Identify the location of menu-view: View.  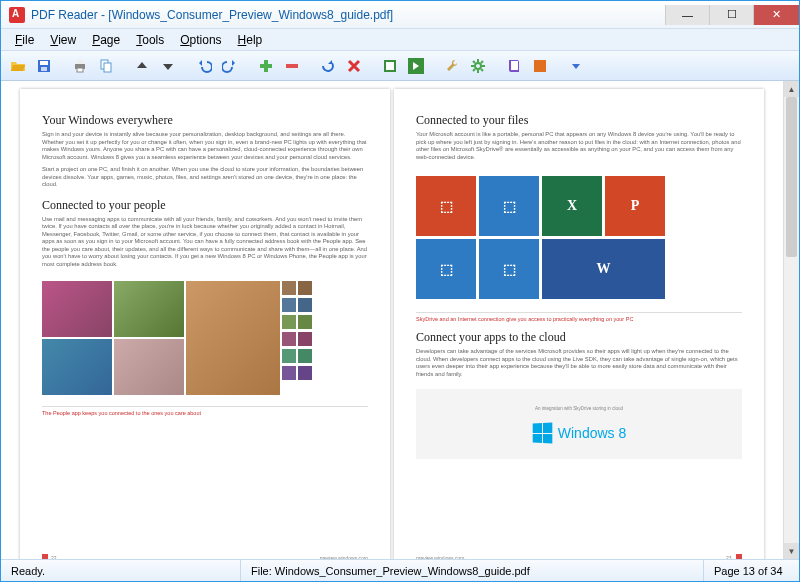
(63, 40).